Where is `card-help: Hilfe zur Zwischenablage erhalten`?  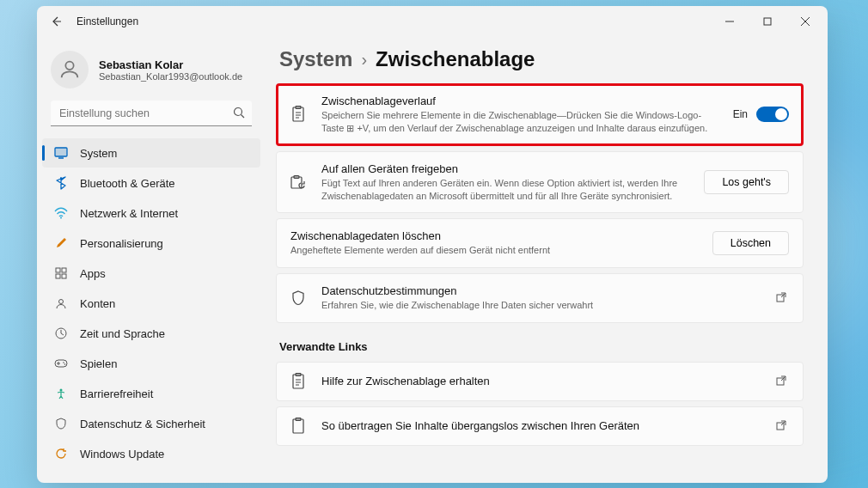
card-help: Hilfe zur Zwischenablage erhalten is located at coordinates (540, 381).